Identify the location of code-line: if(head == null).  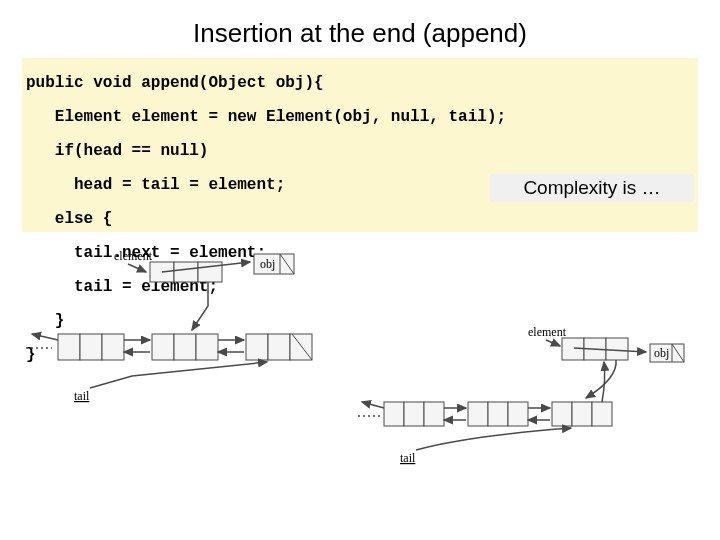
(360, 152).